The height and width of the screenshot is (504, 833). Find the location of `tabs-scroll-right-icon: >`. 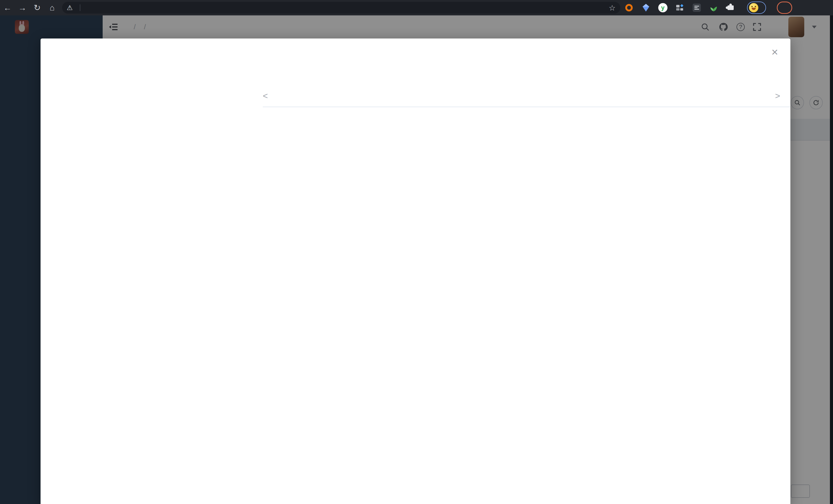

tabs-scroll-right-icon: > is located at coordinates (778, 96).